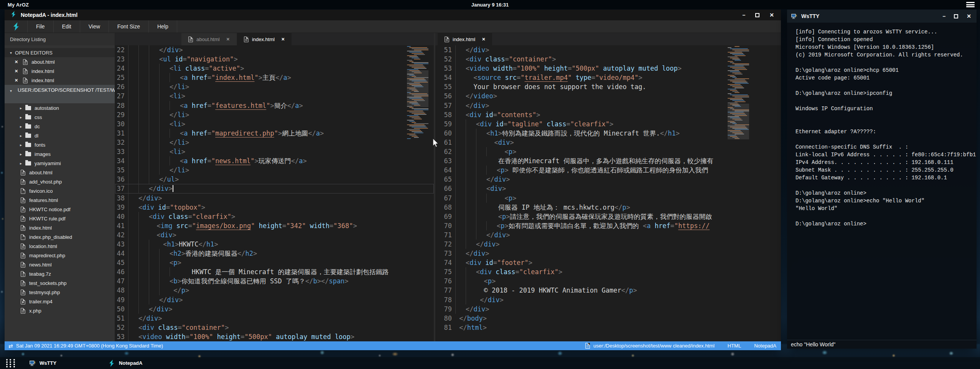  Describe the element at coordinates (11, 363) in the screenshot. I see `app-launcher-icon` at that location.